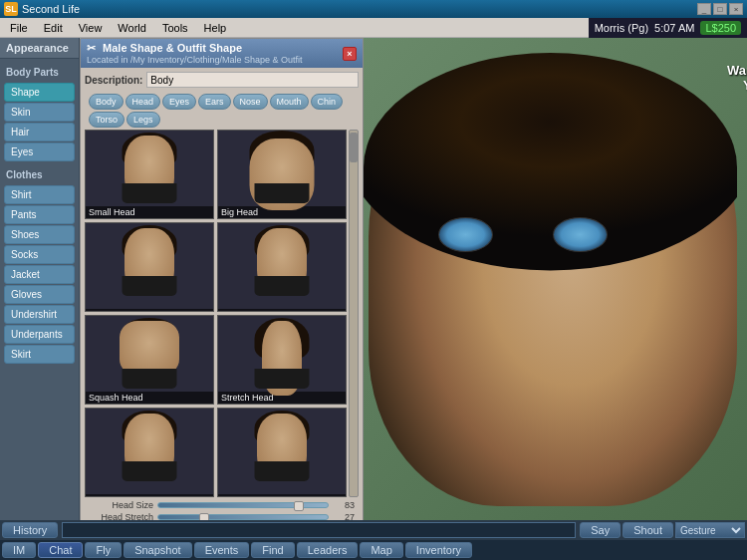 This screenshot has height=560, width=747. Describe the element at coordinates (221, 111) in the screenshot. I see `part-buttons: Body Head Eyes Ears Nose Mouth Chin Tors…` at that location.